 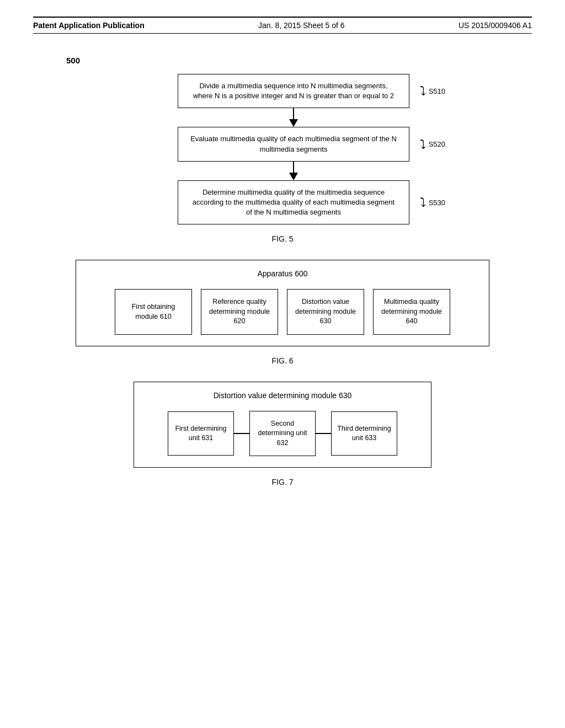 I want to click on page-header: Patent Application Publication Jan. 8, 2…, so click(x=282, y=25).